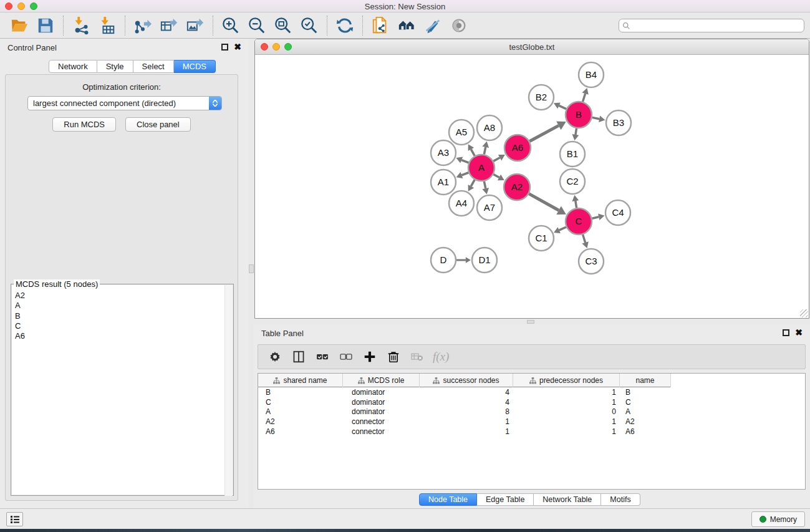 The image size is (810, 532). Describe the element at coordinates (299, 357) in the screenshot. I see `column-selector-button` at that location.